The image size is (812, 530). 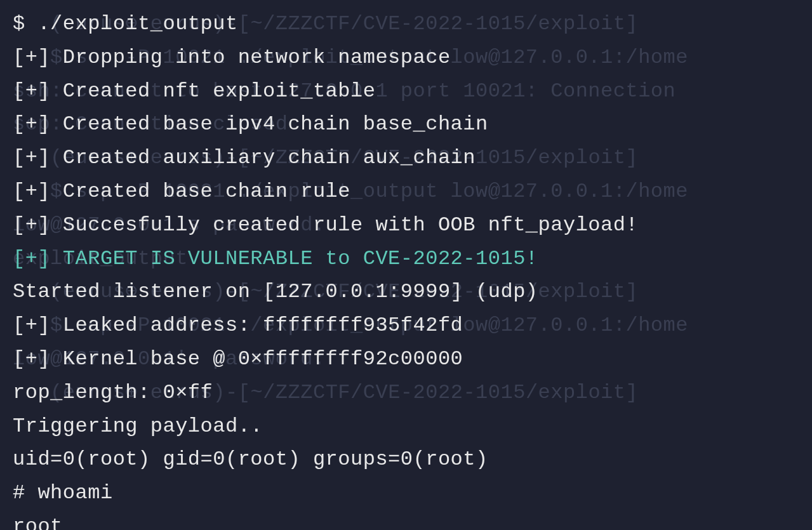 What do you see at coordinates (406, 427) in the screenshot?
I see `output-line: Triggering payload..` at bounding box center [406, 427].